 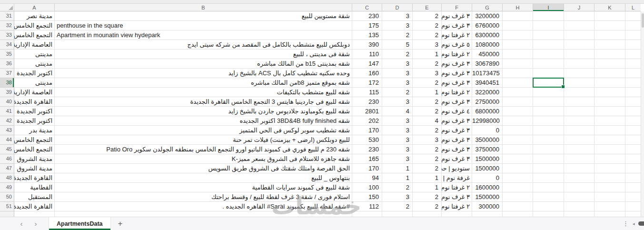 I want to click on cell-F34: ٥ غرف نوم, so click(x=457, y=45).